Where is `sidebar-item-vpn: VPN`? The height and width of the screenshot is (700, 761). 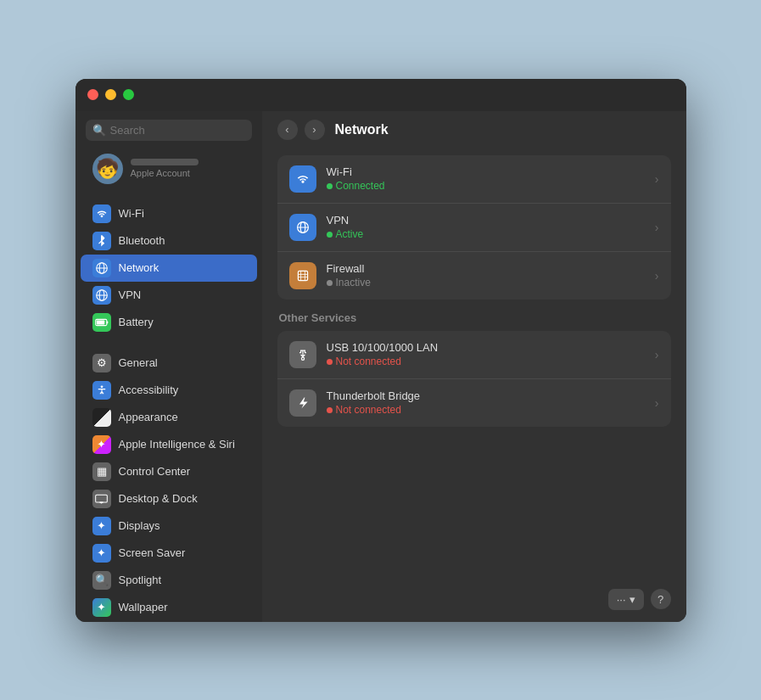
sidebar-item-vpn: VPN is located at coordinates (169, 295).